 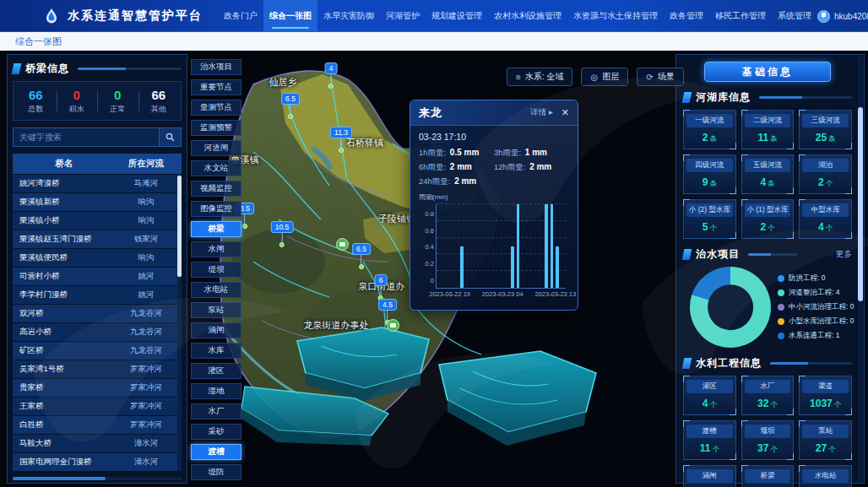 I want to click on nav-item-2: 水旱灾害防御, so click(x=349, y=16).